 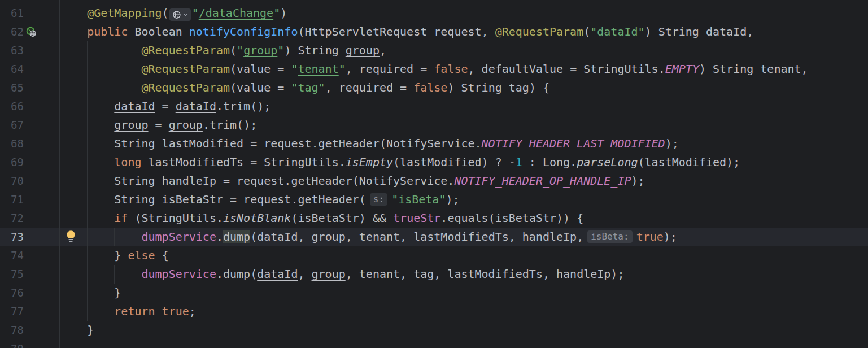 What do you see at coordinates (378, 199) in the screenshot?
I see `parameter-name-hint-inlay: s:` at bounding box center [378, 199].